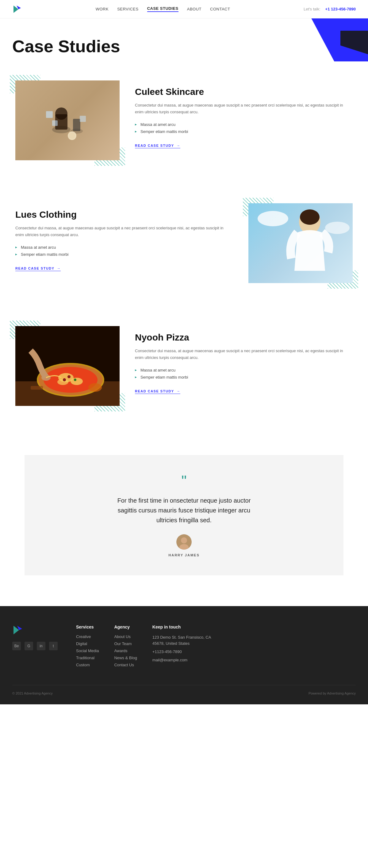 Image resolution: width=368 pixels, height=868 pixels. I want to click on footer-services-col: Services Creative Digital Social Media T…, so click(88, 647).